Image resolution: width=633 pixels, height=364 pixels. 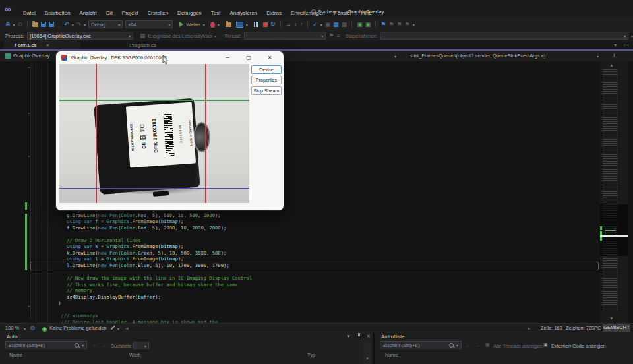 What do you see at coordinates (360, 24) in the screenshot?
I see `goto-definition-icon: ▣` at bounding box center [360, 24].